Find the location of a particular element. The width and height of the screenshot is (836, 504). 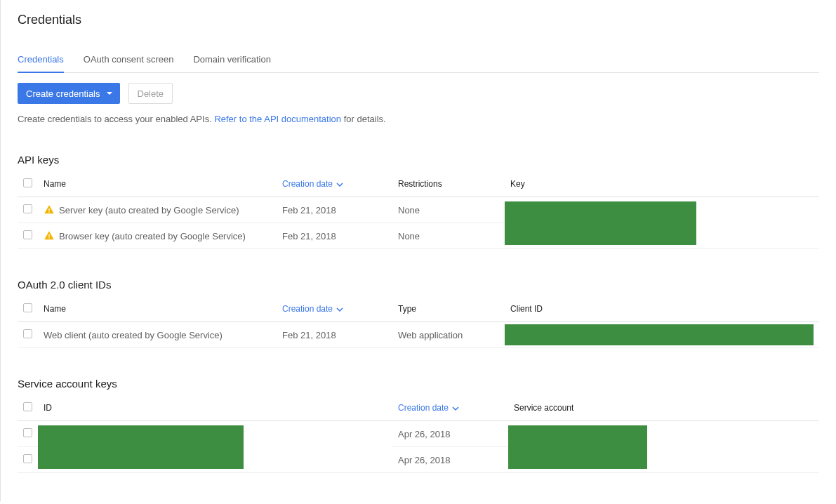

api-key-name: Browser key (auto created by Google Serv… is located at coordinates (152, 236).